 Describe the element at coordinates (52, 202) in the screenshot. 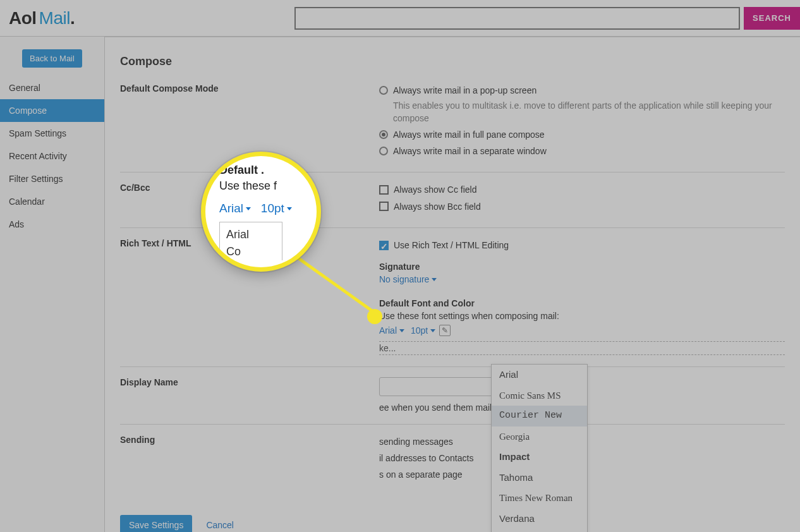

I see `sidebar-item-calendar: Calendar` at that location.